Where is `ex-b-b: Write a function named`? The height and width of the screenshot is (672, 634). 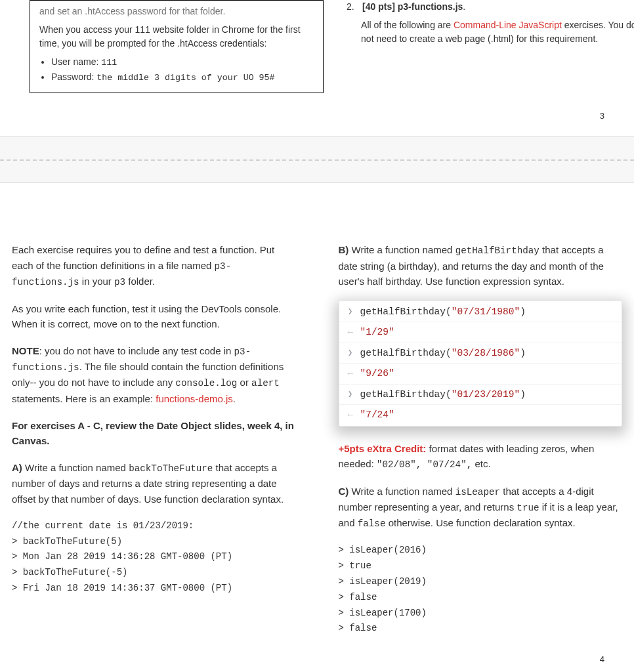 ex-b-b: Write a function named is located at coordinates (402, 249).